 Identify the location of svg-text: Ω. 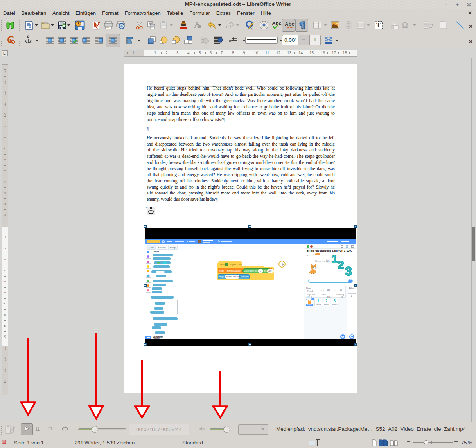
(405, 25).